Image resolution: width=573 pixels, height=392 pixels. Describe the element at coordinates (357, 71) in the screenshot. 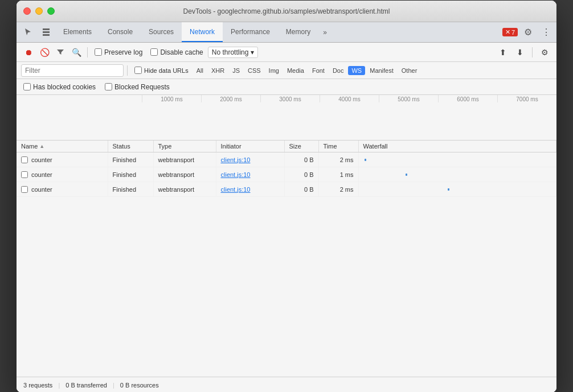

I see `filter-ws: WS` at that location.